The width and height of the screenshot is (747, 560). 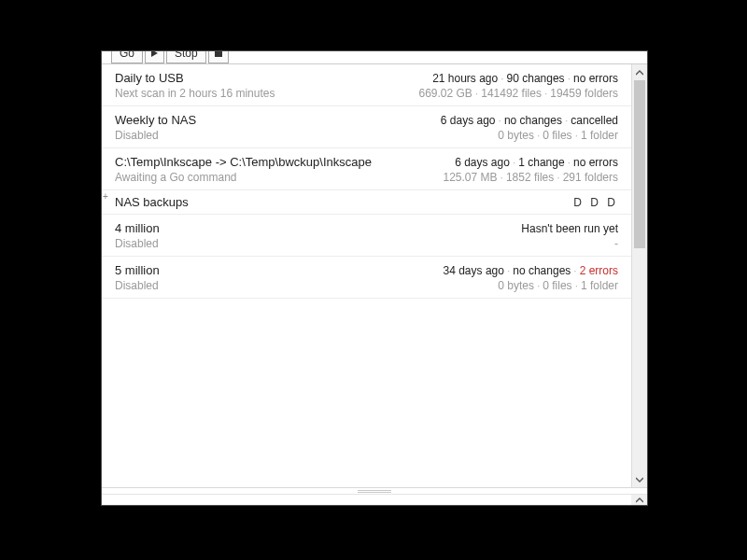 I want to click on vertical-scrollbar, so click(x=639, y=276).